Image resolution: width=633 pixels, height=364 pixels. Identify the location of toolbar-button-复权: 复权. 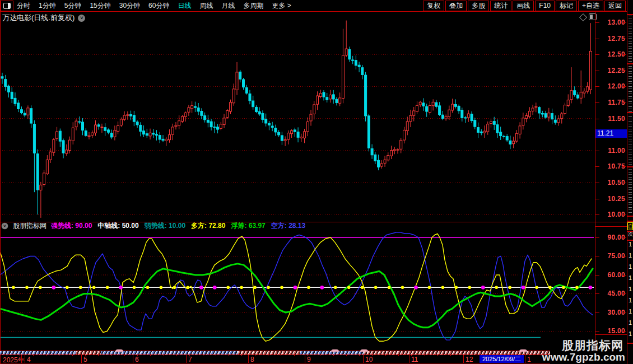
(434, 6).